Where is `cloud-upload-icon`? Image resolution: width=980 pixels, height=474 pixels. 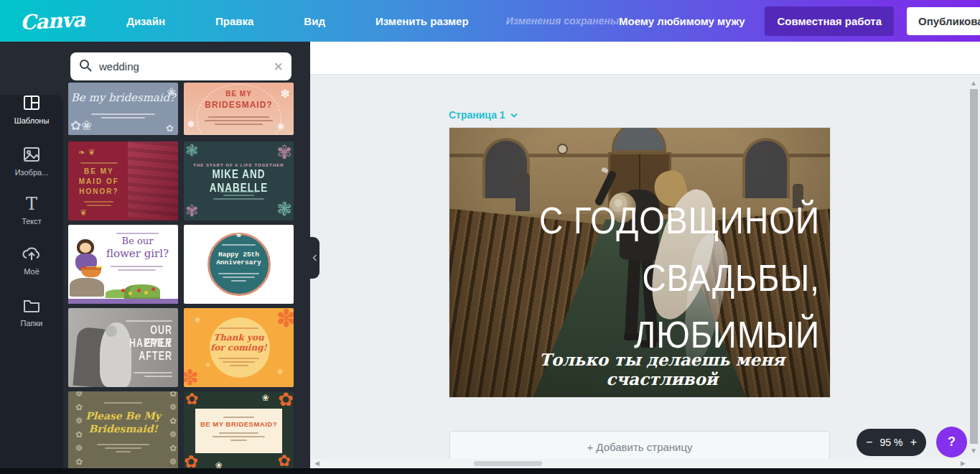
cloud-upload-icon is located at coordinates (32, 254).